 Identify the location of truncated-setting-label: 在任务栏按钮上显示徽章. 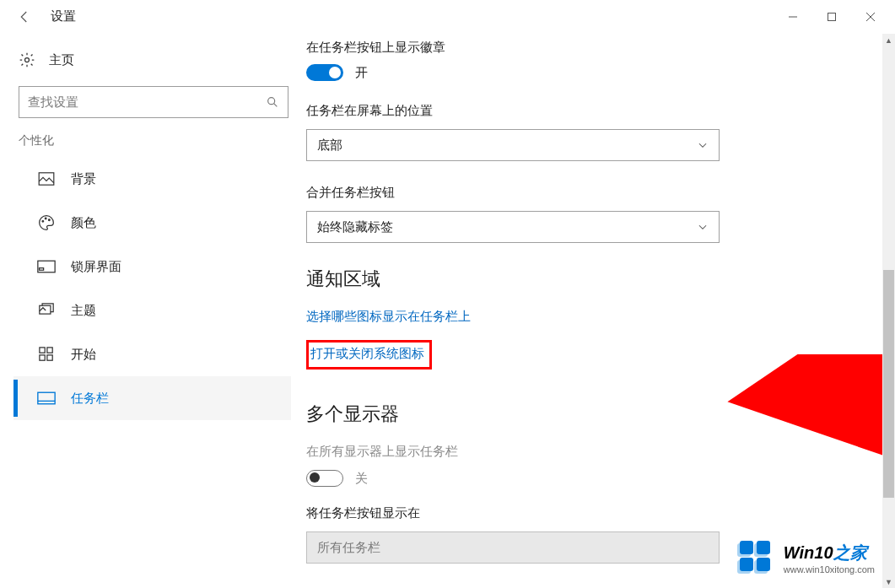
(584, 46).